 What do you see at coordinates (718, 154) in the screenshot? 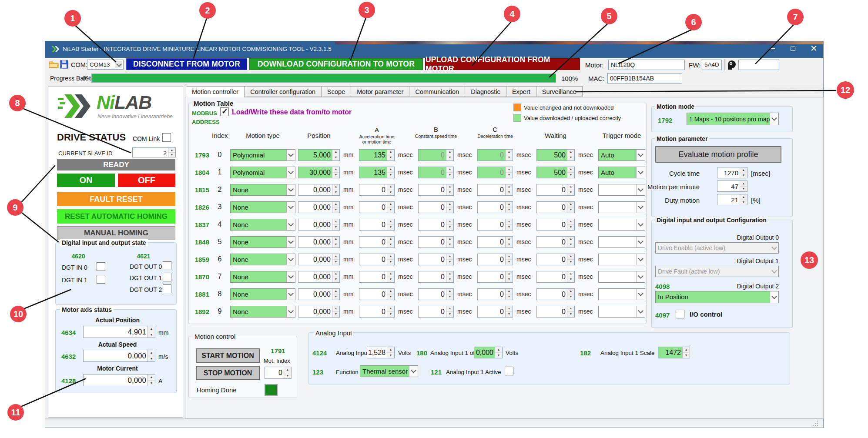
I see `evaluate-motion-profile-button: Evaluate motion profile` at bounding box center [718, 154].